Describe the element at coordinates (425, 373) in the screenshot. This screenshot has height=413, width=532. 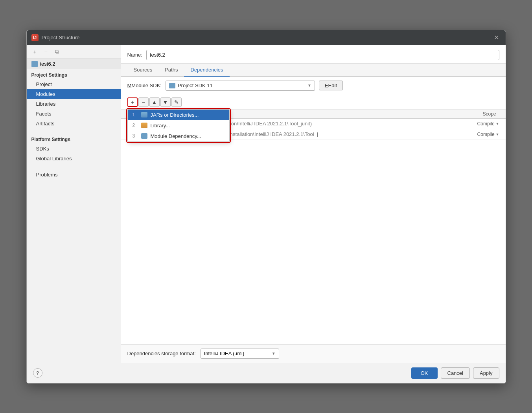
I see `ok-button: OK` at that location.